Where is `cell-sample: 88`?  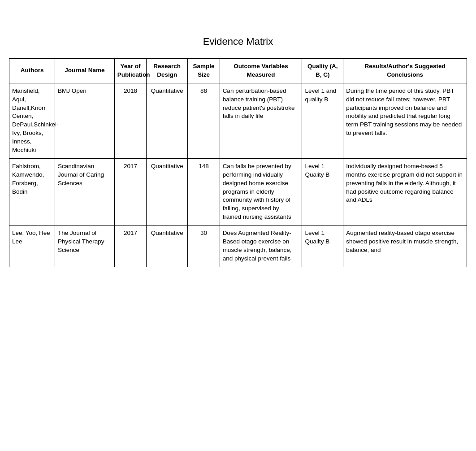 cell-sample: 88 is located at coordinates (203, 121).